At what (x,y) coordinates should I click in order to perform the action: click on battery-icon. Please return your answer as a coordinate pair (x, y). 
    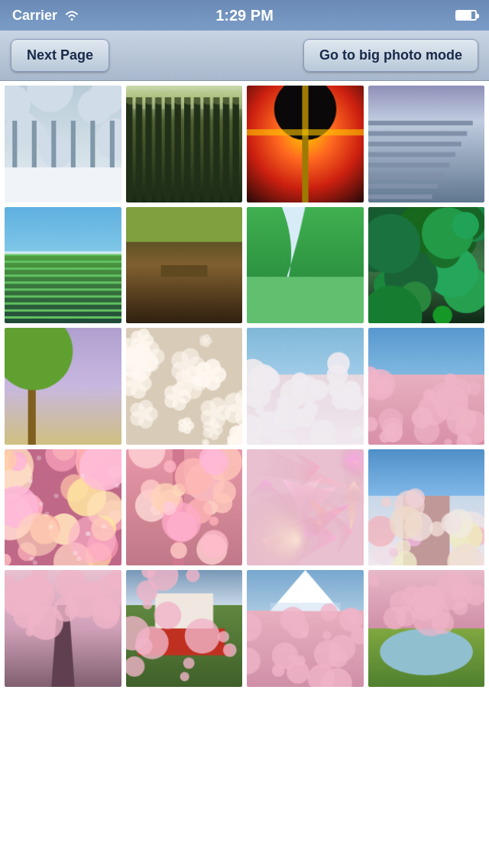
    Looking at the image, I should click on (466, 15).